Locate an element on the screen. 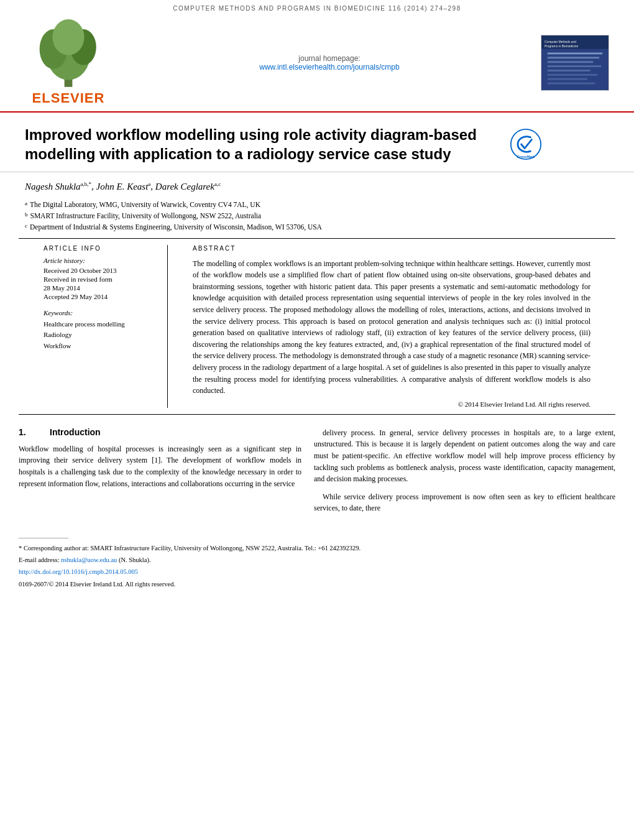  elsevier-tree-icon is located at coordinates (68, 54).